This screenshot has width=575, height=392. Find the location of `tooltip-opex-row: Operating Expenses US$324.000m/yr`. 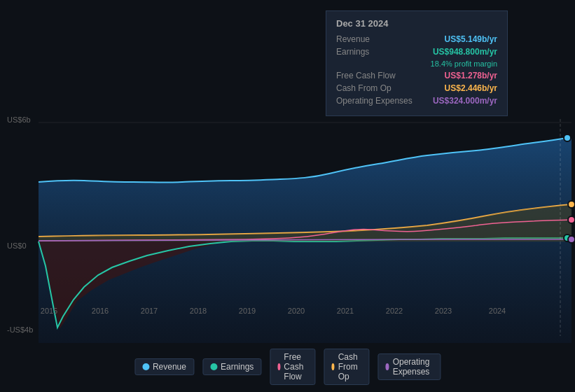

tooltip-opex-row: Operating Expenses US$324.000m/yr is located at coordinates (417, 101).